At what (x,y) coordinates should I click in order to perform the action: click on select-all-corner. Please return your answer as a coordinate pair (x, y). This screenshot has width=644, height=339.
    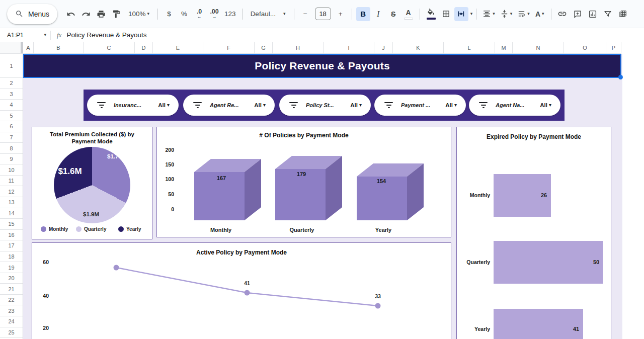
    Looking at the image, I should click on (12, 48).